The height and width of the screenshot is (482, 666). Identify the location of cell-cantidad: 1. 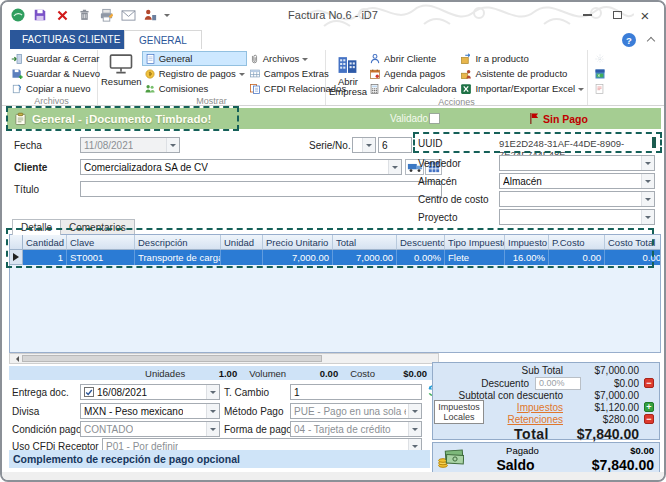
(45, 258).